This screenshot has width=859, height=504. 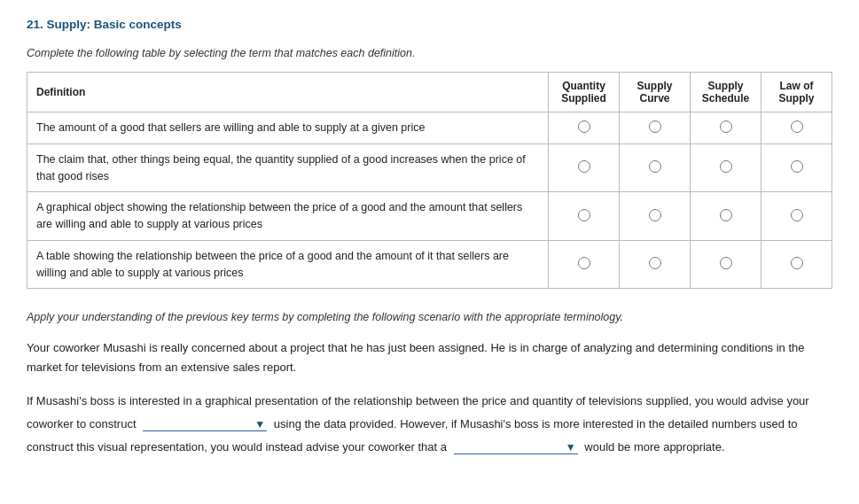 What do you see at coordinates (726, 167) in the screenshot?
I see `radio-2-supply-schedule` at bounding box center [726, 167].